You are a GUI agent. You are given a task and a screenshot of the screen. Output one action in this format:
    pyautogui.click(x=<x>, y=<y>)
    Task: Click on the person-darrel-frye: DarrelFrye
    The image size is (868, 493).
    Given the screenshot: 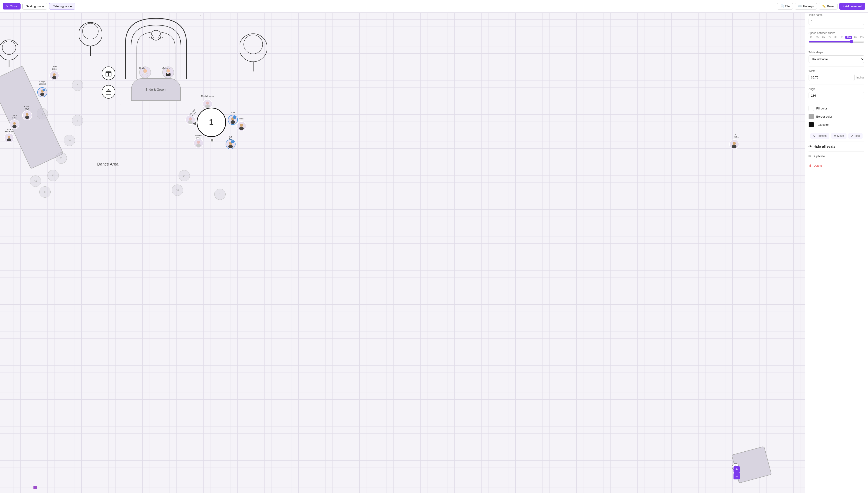 What is the action you would take?
    pyautogui.click(x=14, y=125)
    